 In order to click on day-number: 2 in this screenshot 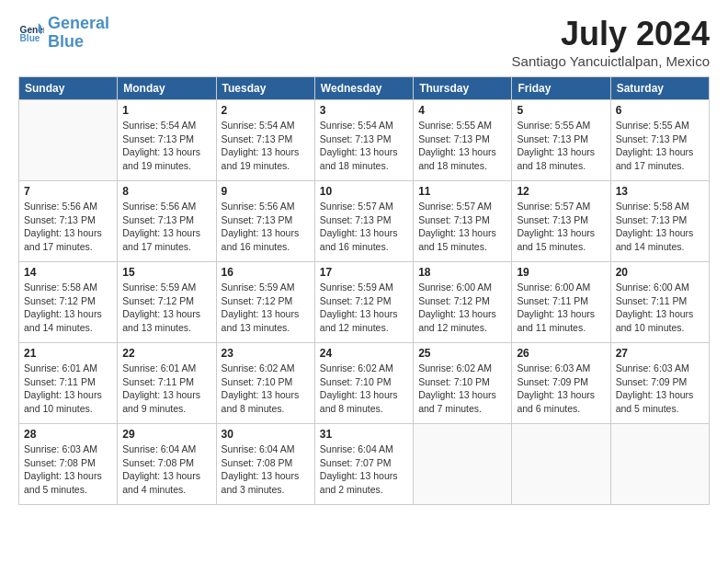, I will do `click(266, 110)`.